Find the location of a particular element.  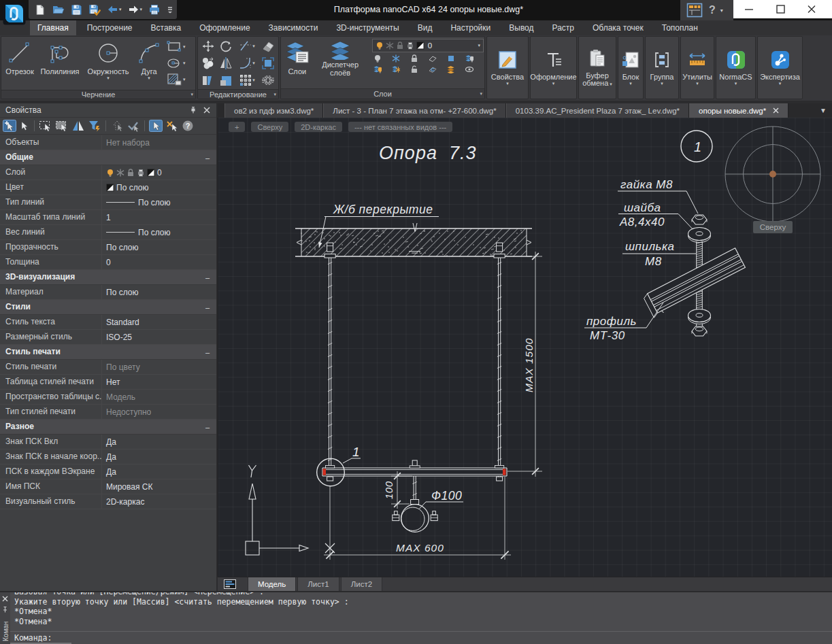

doc-tab: ов2 из пдф изм3.dwg* is located at coordinates (273, 110).